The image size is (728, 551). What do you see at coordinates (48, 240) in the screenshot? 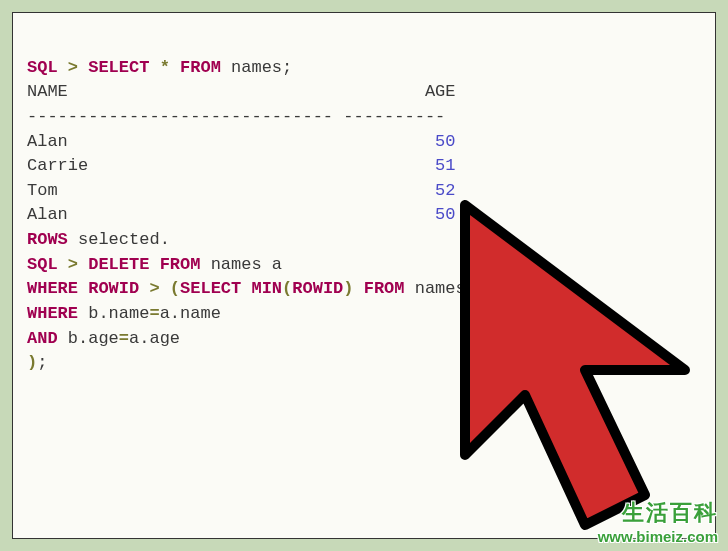
I see `rows-kw: ROWS` at bounding box center [48, 240].